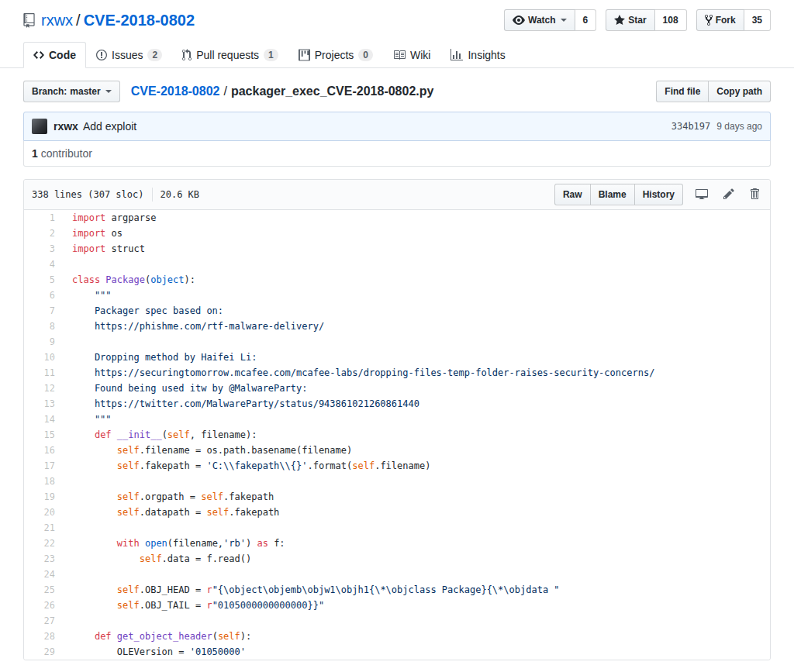 This screenshot has width=794, height=672. What do you see at coordinates (43, 388) in the screenshot?
I see `line-number: 12` at bounding box center [43, 388].